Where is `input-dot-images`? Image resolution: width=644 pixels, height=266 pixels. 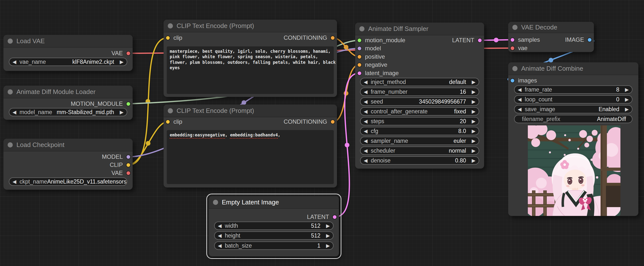 input-dot-images is located at coordinates (512, 80).